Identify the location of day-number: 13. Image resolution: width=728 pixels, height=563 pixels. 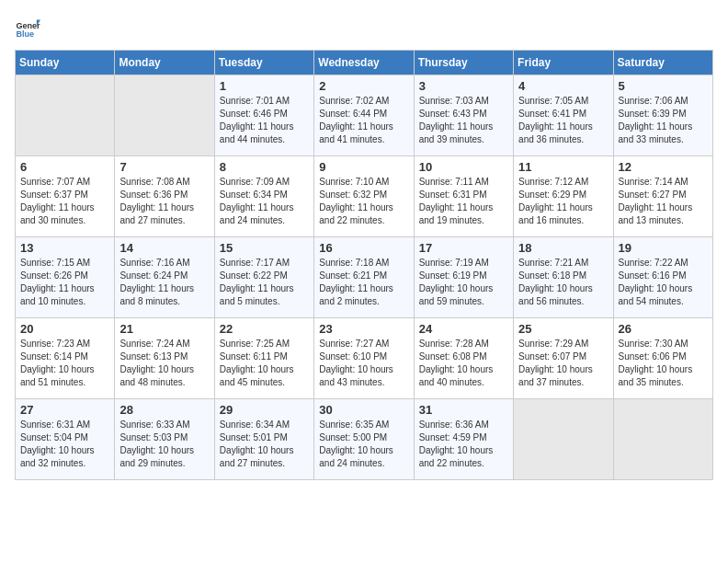
(64, 248).